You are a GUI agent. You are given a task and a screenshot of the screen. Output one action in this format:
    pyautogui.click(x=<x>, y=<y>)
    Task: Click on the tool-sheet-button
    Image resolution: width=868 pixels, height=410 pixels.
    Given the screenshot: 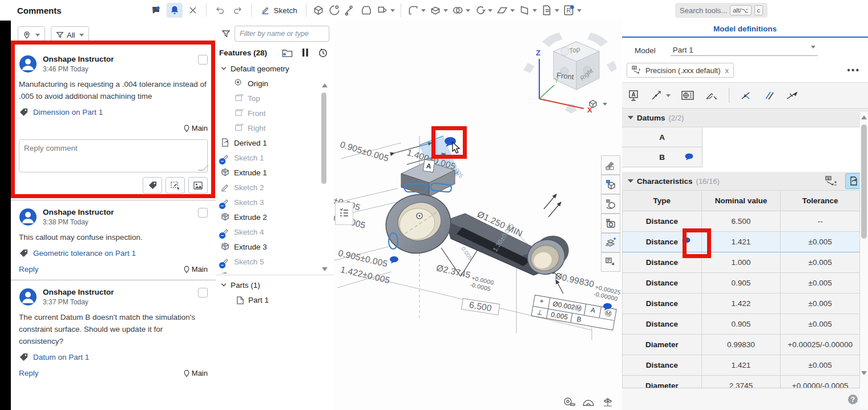 What is the action you would take?
    pyautogui.click(x=527, y=10)
    